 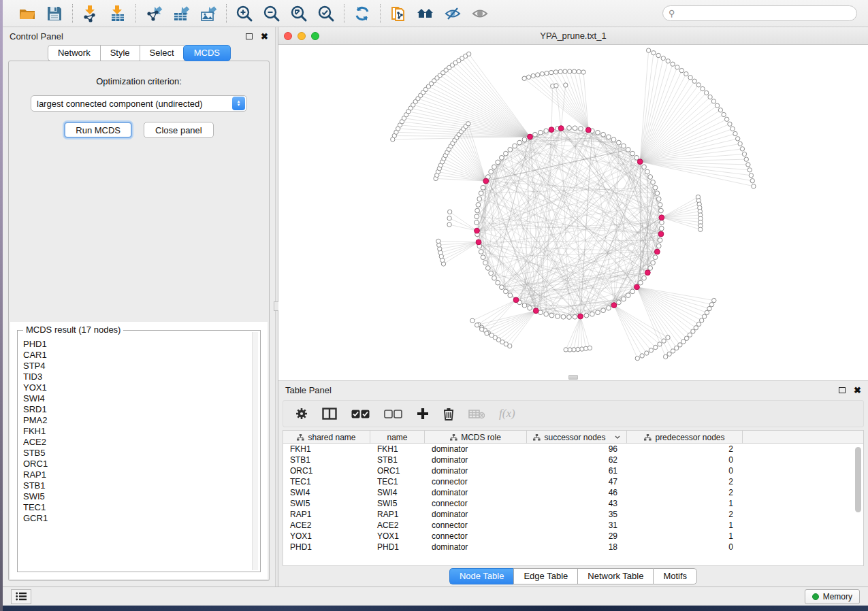 I want to click on tab-style: Style, so click(x=120, y=53).